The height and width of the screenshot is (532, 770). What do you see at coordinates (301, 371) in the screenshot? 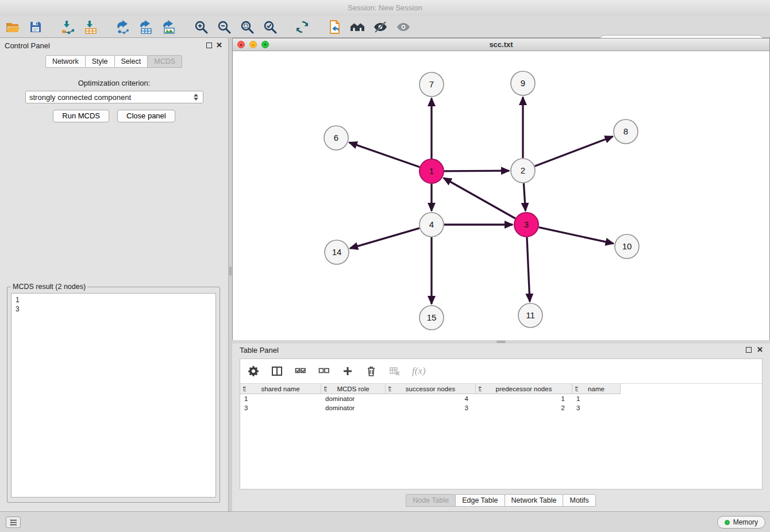
I see `select-all-columns-icon` at bounding box center [301, 371].